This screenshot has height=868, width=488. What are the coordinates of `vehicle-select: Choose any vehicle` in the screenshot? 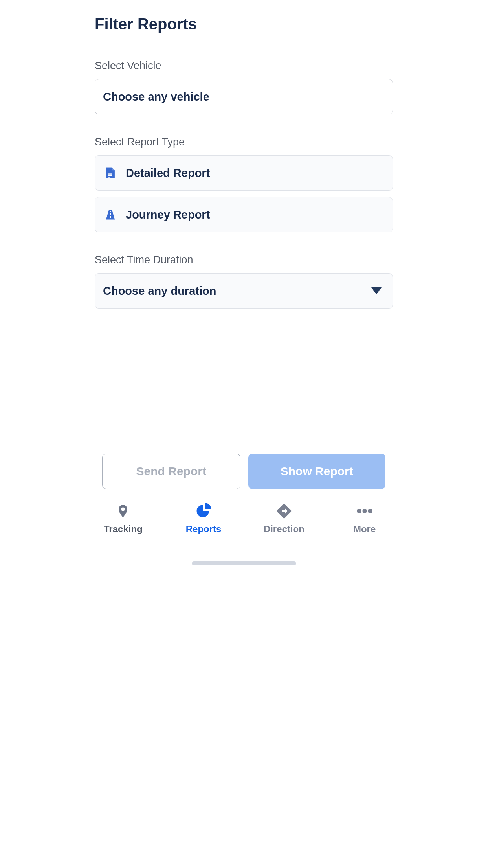 It's located at (244, 97).